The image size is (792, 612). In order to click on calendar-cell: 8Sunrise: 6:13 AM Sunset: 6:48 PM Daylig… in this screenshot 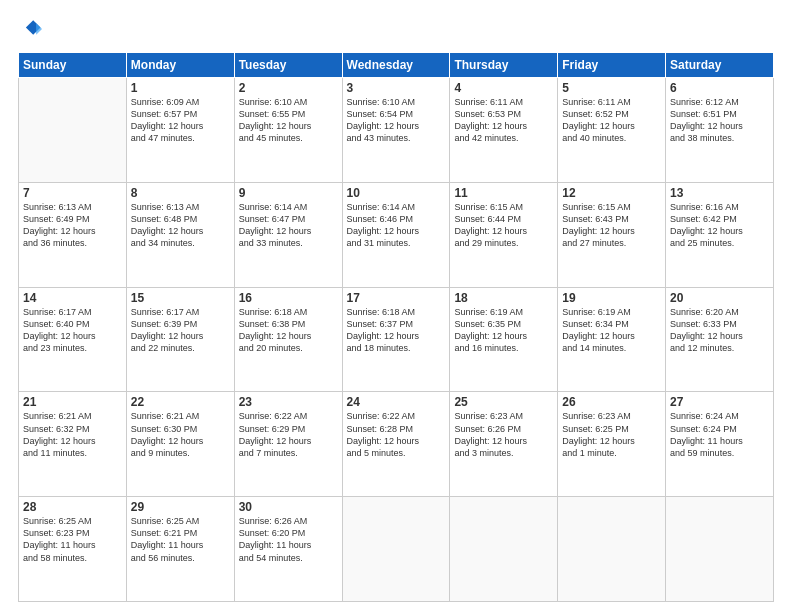, I will do `click(180, 234)`.